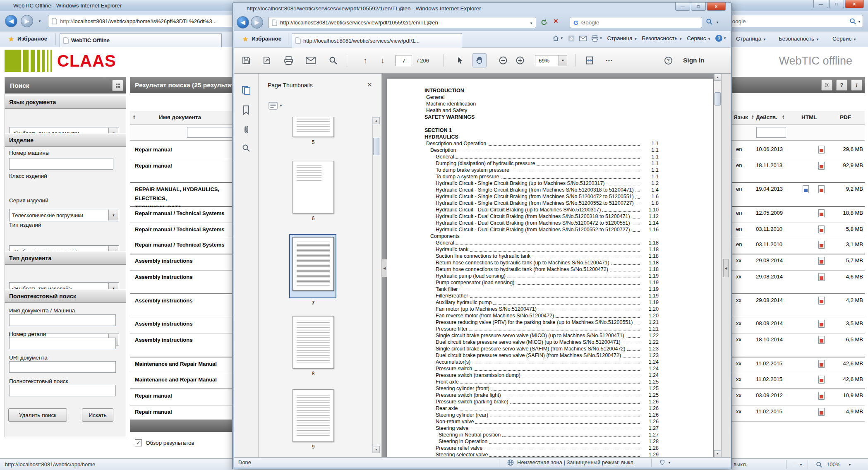 Image resolution: width=868 pixels, height=470 pixels. Describe the element at coordinates (98, 415) in the screenshot. I see `search-button: Искать` at that location.